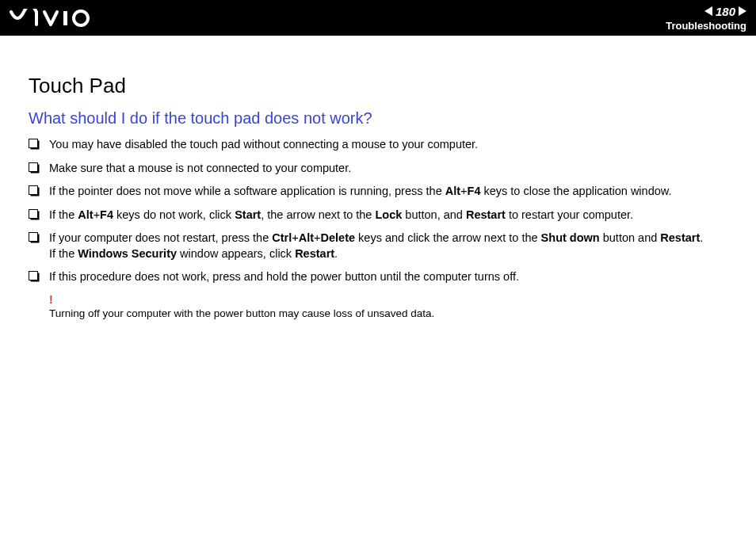 This screenshot has height=534, width=756. Describe the element at coordinates (380, 169) in the screenshot. I see `list-item: Make sure that a mouse is not connected …` at that location.